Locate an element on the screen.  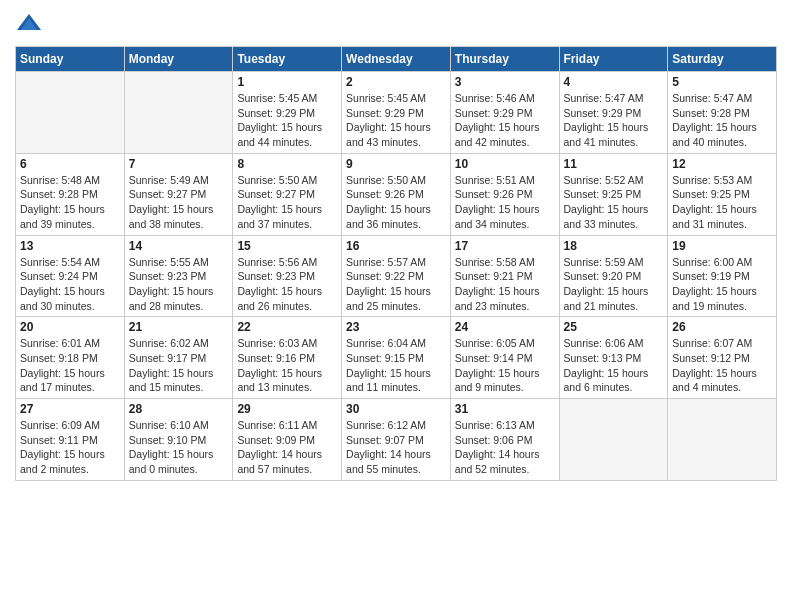
day-number: 9 is located at coordinates (396, 164).